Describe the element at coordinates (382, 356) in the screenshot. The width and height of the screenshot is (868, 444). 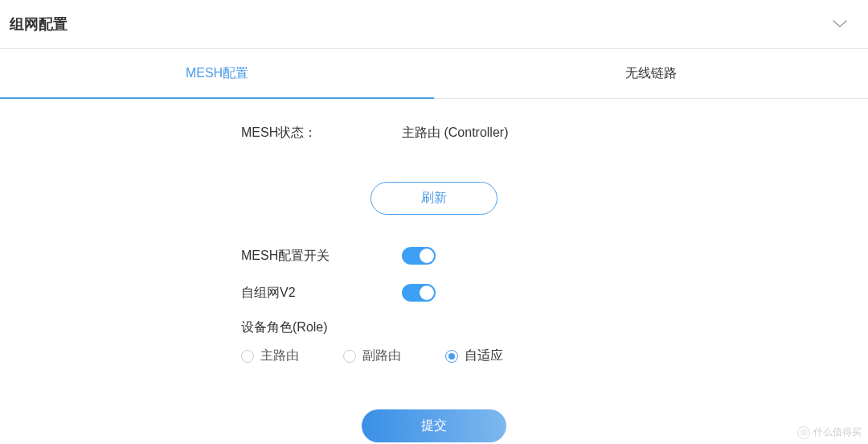
I see `radio-label: 副路由` at that location.